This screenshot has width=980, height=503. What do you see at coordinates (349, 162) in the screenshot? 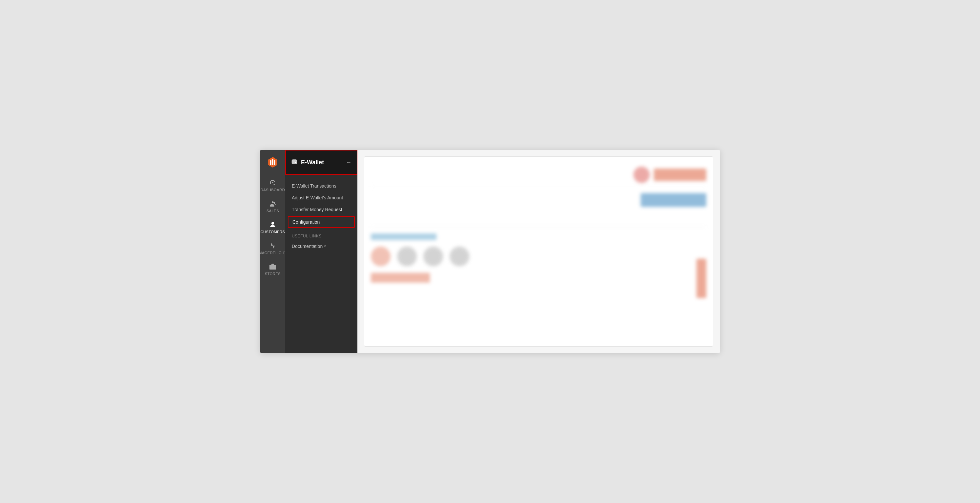
I see `back-arrow-icon: ←` at bounding box center [349, 162].